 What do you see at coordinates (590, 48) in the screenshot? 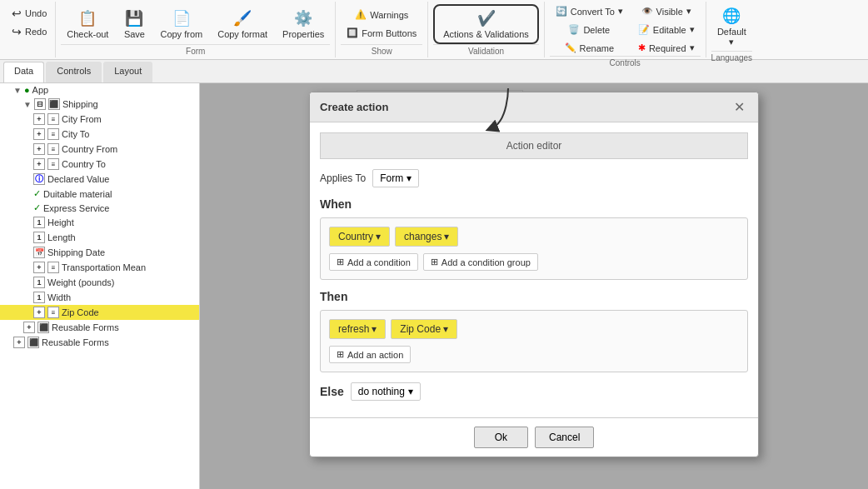
I see `rename-button: ✏️ Rename` at bounding box center [590, 48].